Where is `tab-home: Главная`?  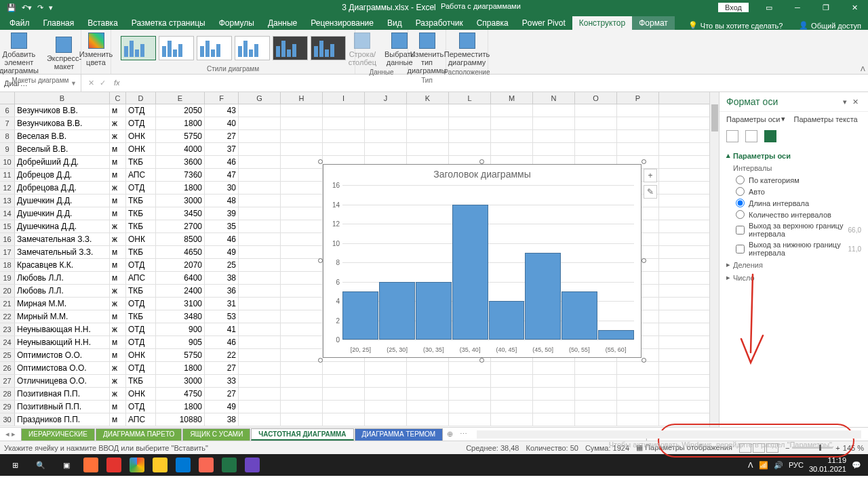
tab-home: Главная is located at coordinates (59, 23).